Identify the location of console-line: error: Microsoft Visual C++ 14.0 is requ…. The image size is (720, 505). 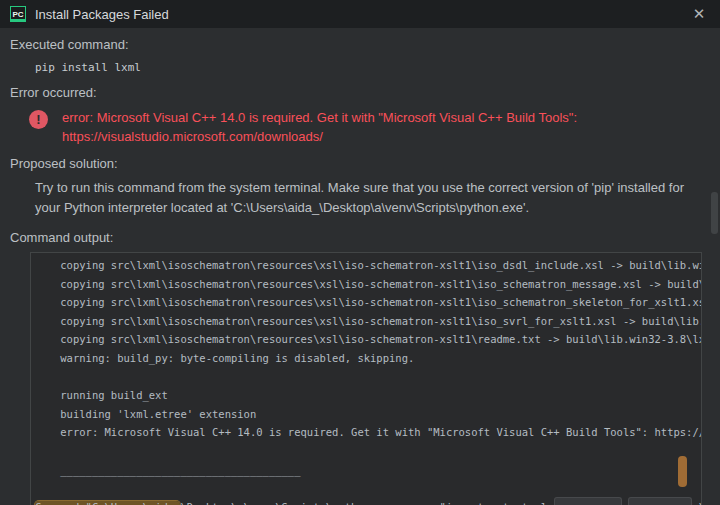
(368, 432).